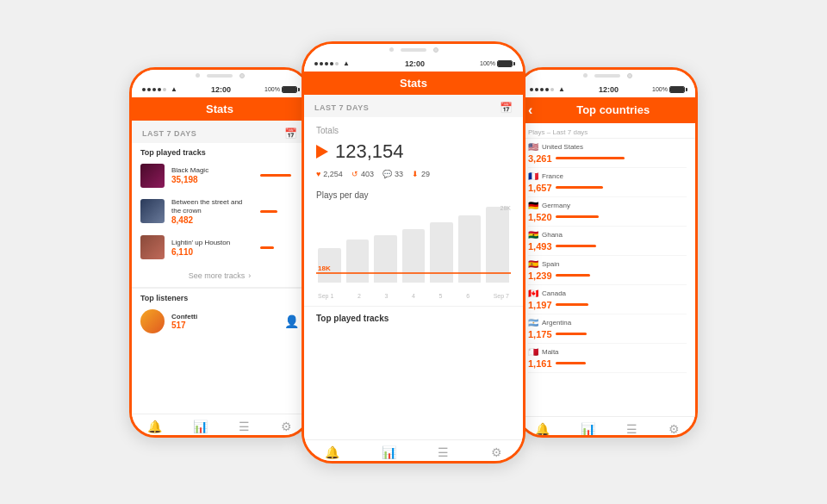 The image size is (827, 504). What do you see at coordinates (607, 271) in the screenshot?
I see `country-item-5: 🇪🇸 Spain 1,239` at bounding box center [607, 271].